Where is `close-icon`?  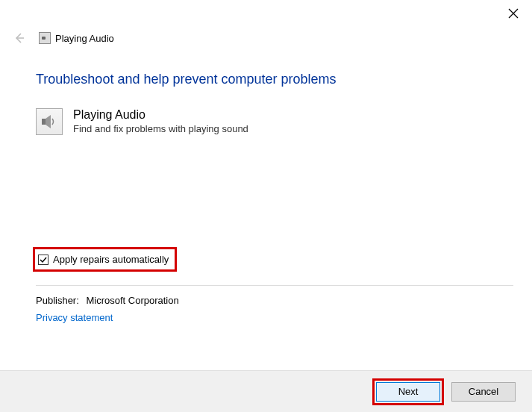 close-icon is located at coordinates (513, 13).